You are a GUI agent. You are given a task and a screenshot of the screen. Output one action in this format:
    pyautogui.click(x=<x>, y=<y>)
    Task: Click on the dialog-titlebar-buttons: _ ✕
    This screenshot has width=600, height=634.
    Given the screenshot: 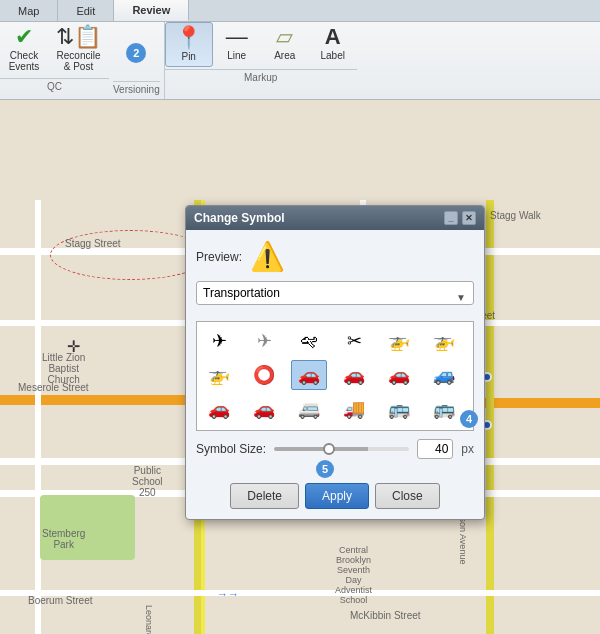 What is the action you would take?
    pyautogui.click(x=460, y=218)
    